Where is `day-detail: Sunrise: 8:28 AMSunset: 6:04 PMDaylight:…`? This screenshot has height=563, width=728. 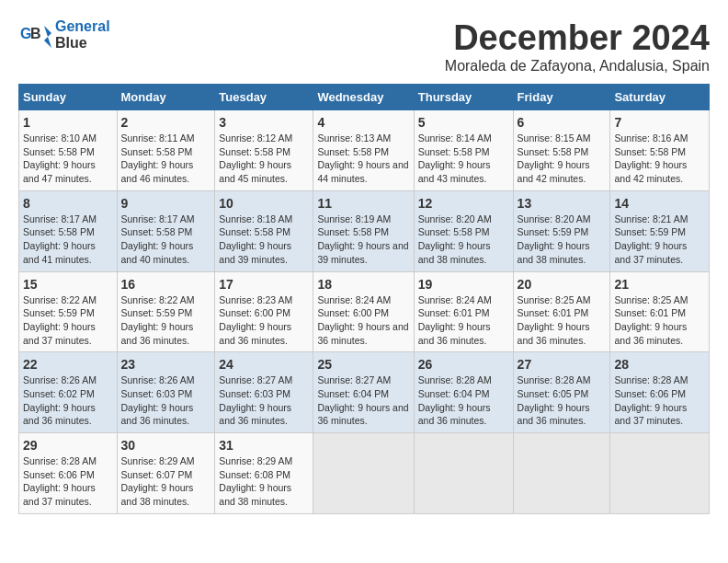
day-detail: Sunrise: 8:28 AMSunset: 6:04 PMDaylight:… is located at coordinates (455, 400).